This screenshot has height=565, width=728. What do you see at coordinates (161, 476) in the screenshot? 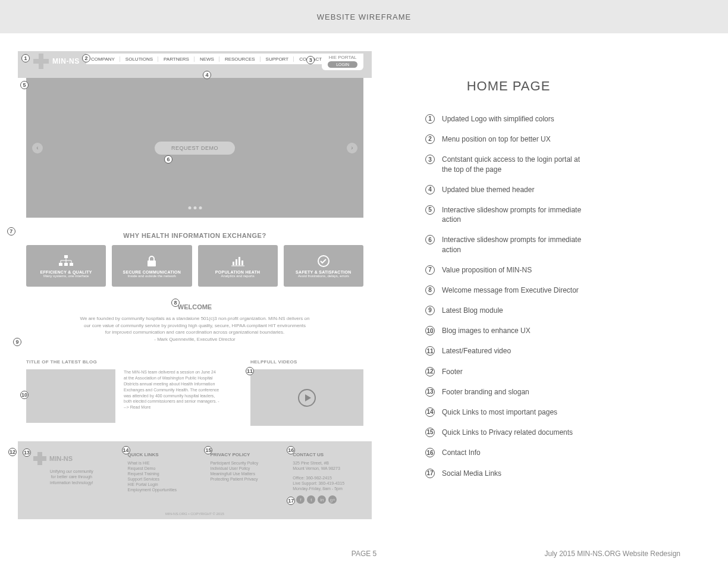
I see `footer-links-list: What is HIE Request Demo Request Trainin…` at bounding box center [161, 476].